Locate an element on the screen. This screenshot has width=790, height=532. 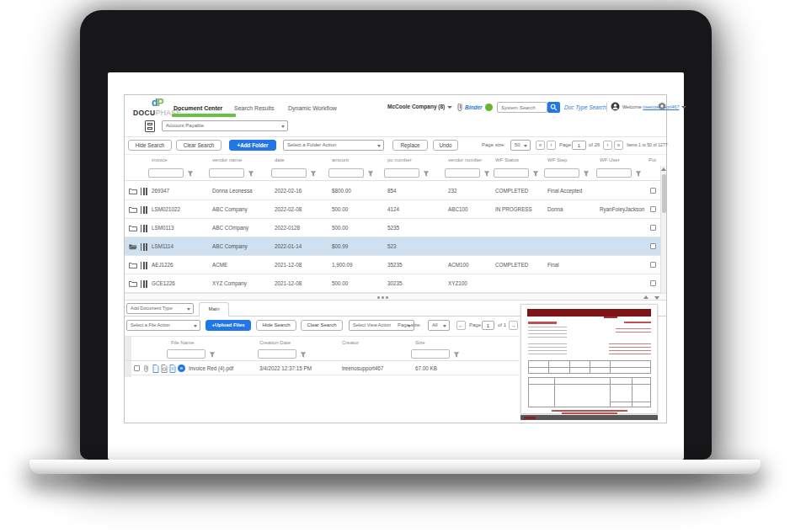
scroll-up-icon is located at coordinates (664, 169).